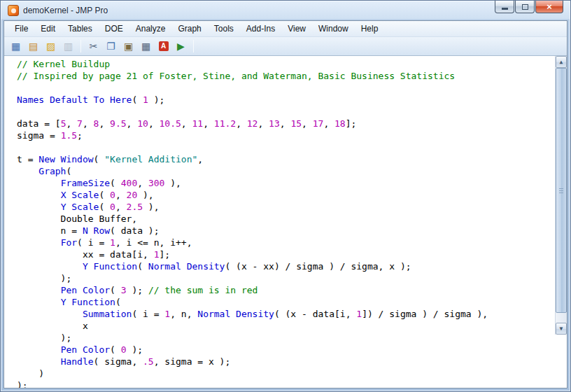  I want to click on code-line: Y Function( Normal Density( (x - xx) / s…, so click(283, 266).